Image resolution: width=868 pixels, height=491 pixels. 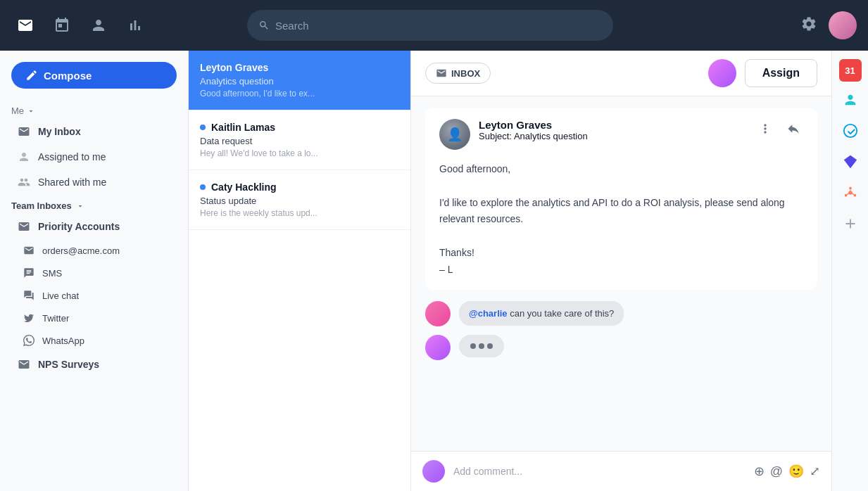 What do you see at coordinates (94, 340) in the screenshot?
I see `sidebar-sub-whatsapp: WhatsApp` at bounding box center [94, 340].